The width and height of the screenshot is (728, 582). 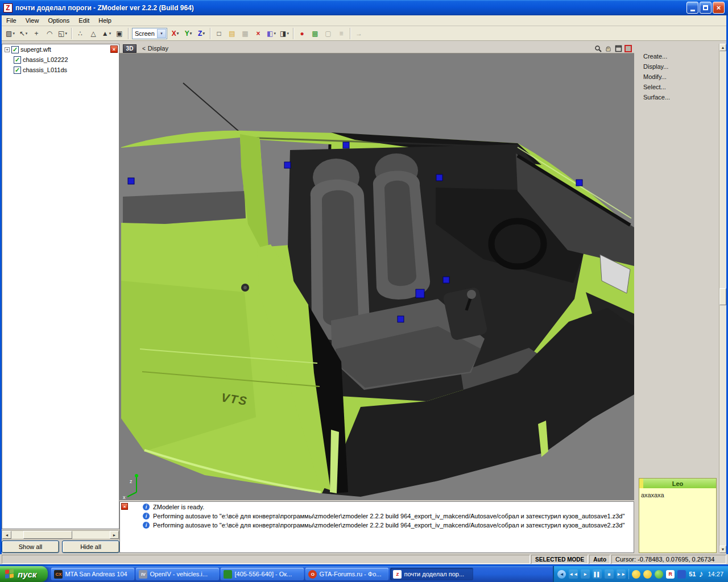 What do you see at coordinates (705, 8) in the screenshot?
I see `maximize-button` at bounding box center [705, 8].